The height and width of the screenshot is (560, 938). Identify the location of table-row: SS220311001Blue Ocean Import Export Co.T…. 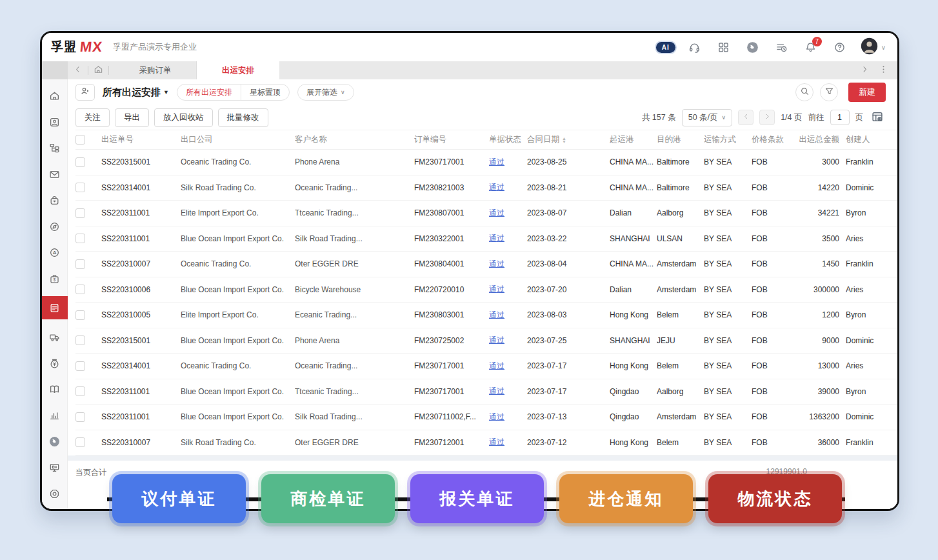
(488, 392).